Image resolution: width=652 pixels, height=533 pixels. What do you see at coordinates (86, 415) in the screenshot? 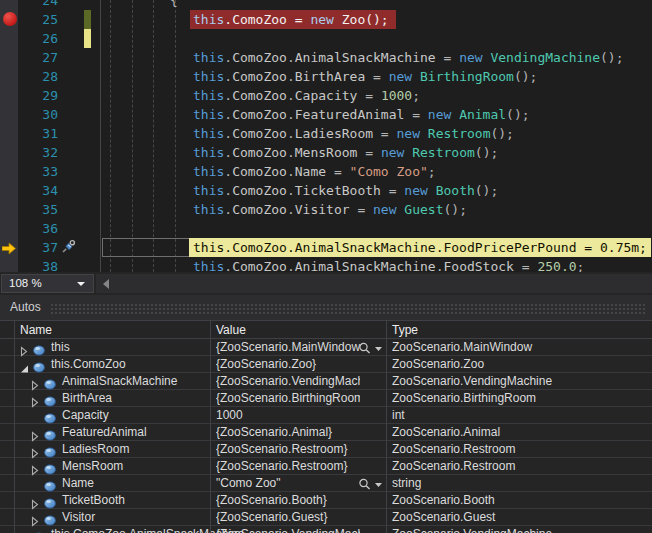
I see `variable-name: Capacity` at bounding box center [86, 415].